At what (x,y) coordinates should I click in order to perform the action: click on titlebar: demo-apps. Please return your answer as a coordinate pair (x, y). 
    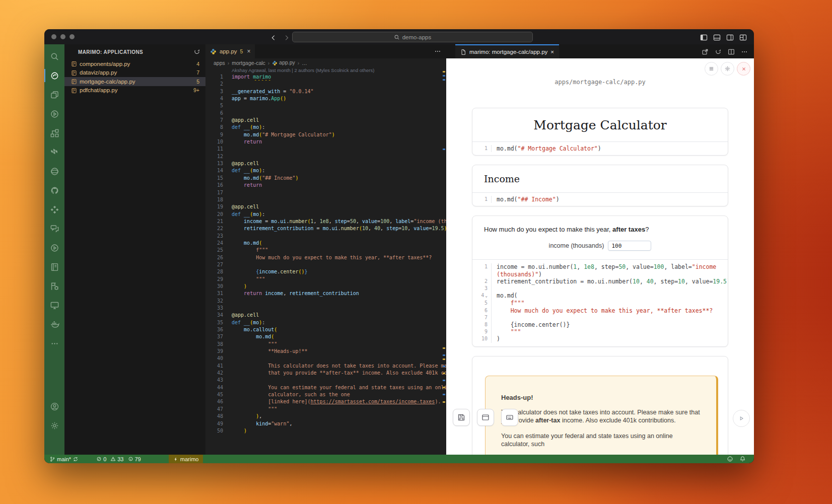
    Looking at the image, I should click on (399, 37).